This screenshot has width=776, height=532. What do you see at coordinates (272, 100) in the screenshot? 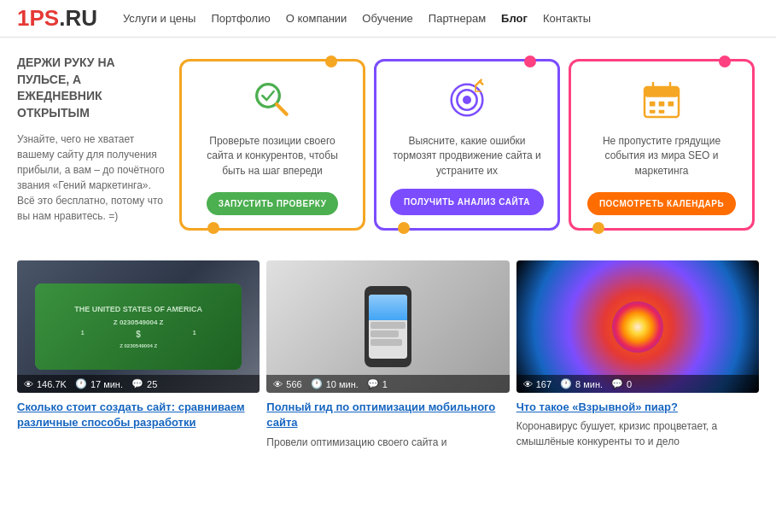
I see `search-check-icon` at bounding box center [272, 100].